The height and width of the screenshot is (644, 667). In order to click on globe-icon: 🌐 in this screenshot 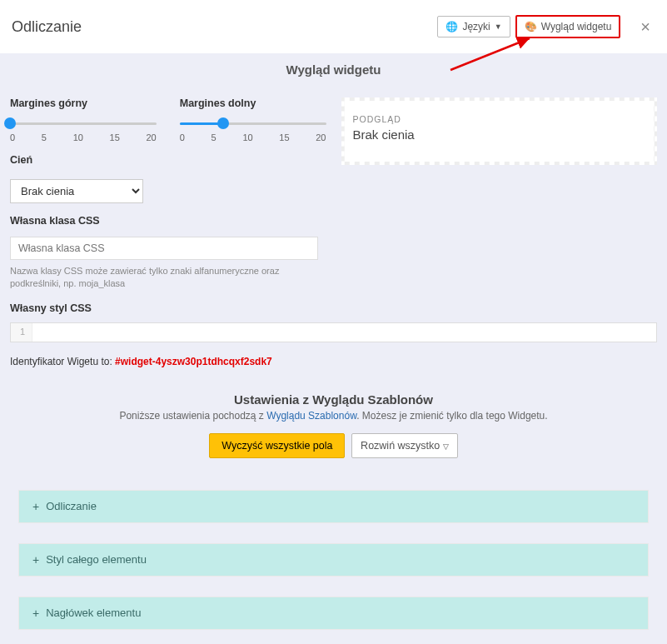, I will do `click(451, 27)`.